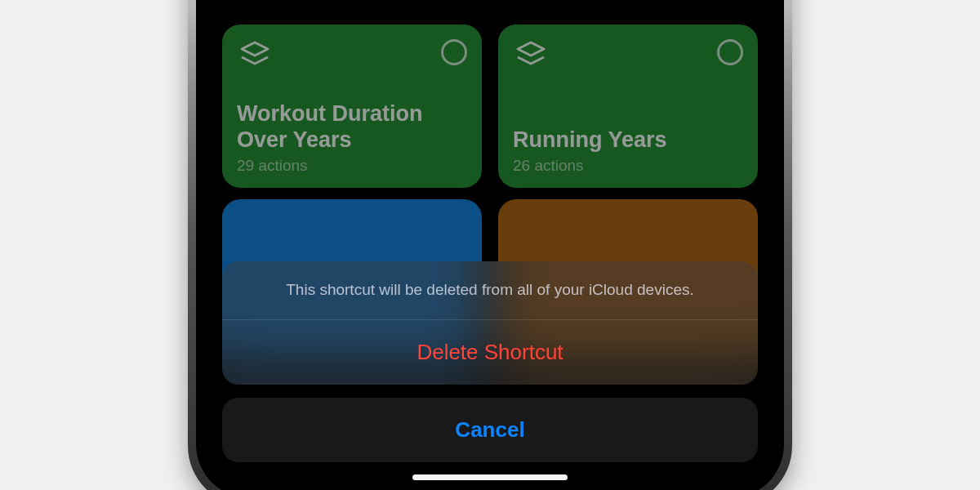 Image resolution: width=980 pixels, height=490 pixels. I want to click on delete-shortcut-button: Delete Shortcut, so click(490, 353).